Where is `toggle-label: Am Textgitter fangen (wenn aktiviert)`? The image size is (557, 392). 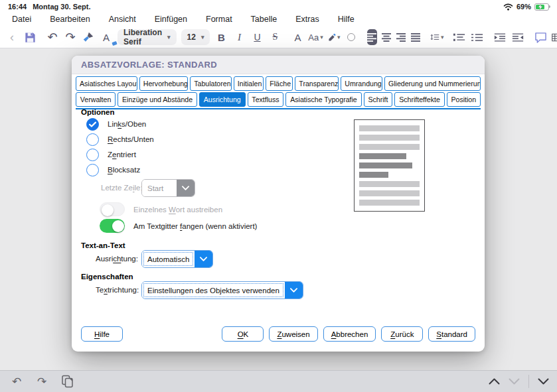
toggle-label: Am Textgitter fangen (wenn aktiviert) is located at coordinates (195, 226).